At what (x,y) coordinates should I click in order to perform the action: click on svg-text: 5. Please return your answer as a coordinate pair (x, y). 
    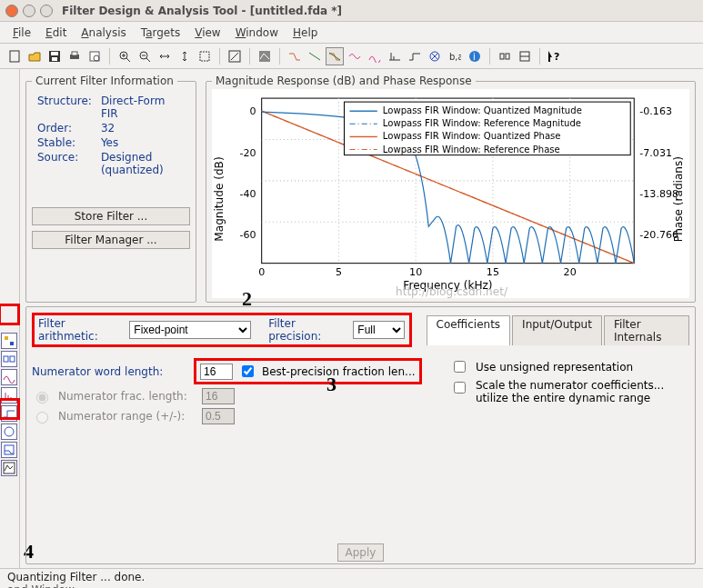
    Looking at the image, I should click on (338, 273).